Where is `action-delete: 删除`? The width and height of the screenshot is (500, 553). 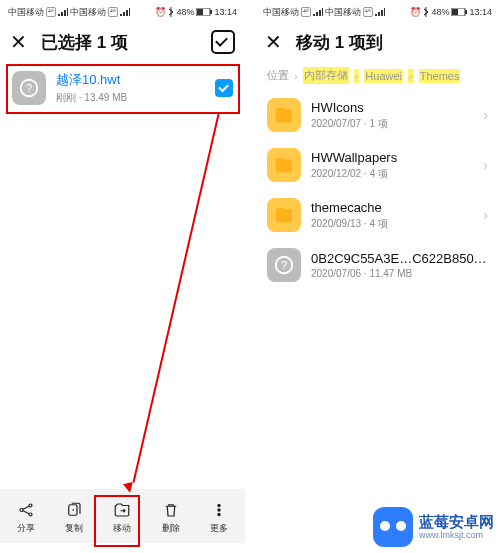 action-delete: 删除 is located at coordinates (171, 518).